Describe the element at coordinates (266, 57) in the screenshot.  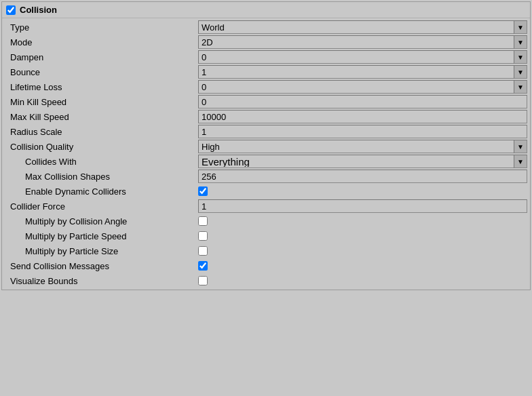
I see `dampen-row: Dampen 0 ▼` at that location.